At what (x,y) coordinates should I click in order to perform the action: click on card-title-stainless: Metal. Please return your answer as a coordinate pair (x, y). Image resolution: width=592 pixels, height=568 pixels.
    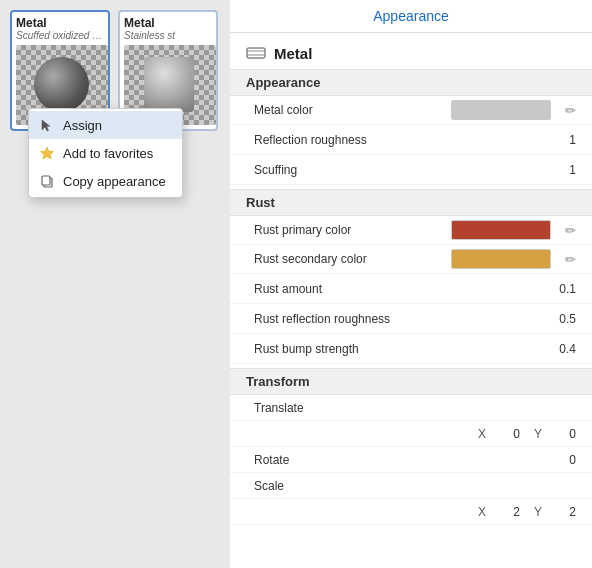
    Looking at the image, I should click on (168, 23).